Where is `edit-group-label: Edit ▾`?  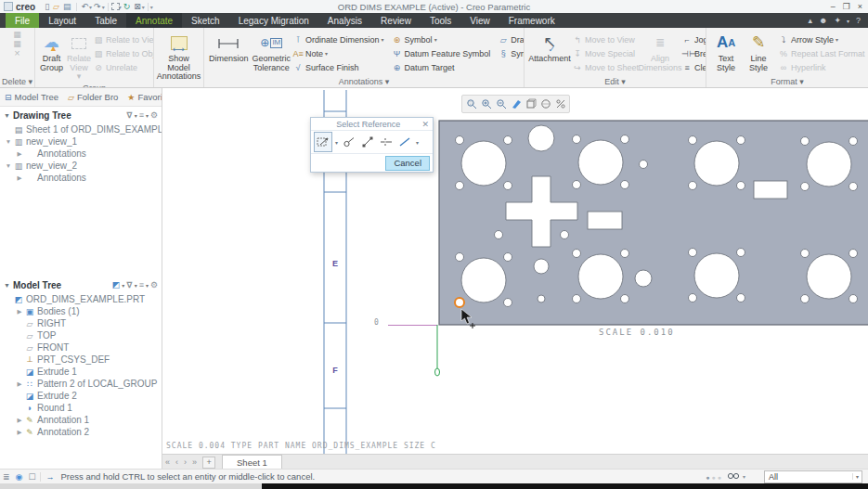 edit-group-label: Edit ▾ is located at coordinates (615, 82).